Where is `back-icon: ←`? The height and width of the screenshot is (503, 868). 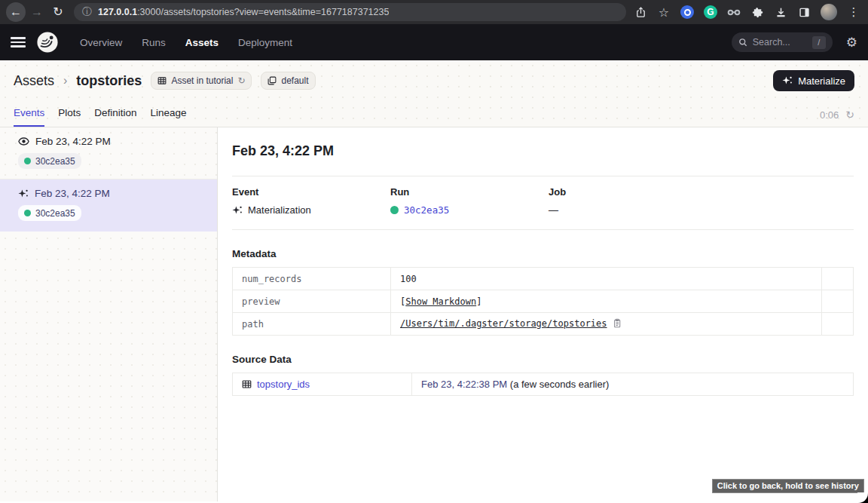 back-icon: ← is located at coordinates (16, 12).